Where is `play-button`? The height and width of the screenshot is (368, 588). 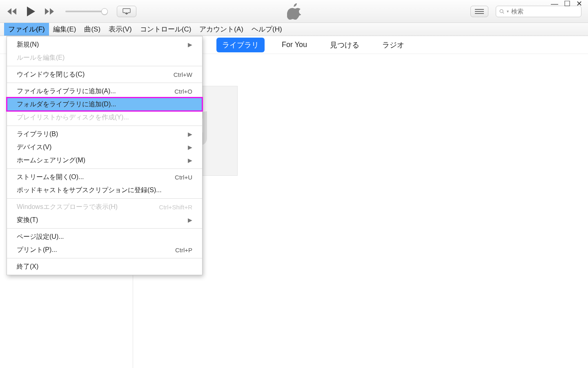
play-button is located at coordinates (31, 11).